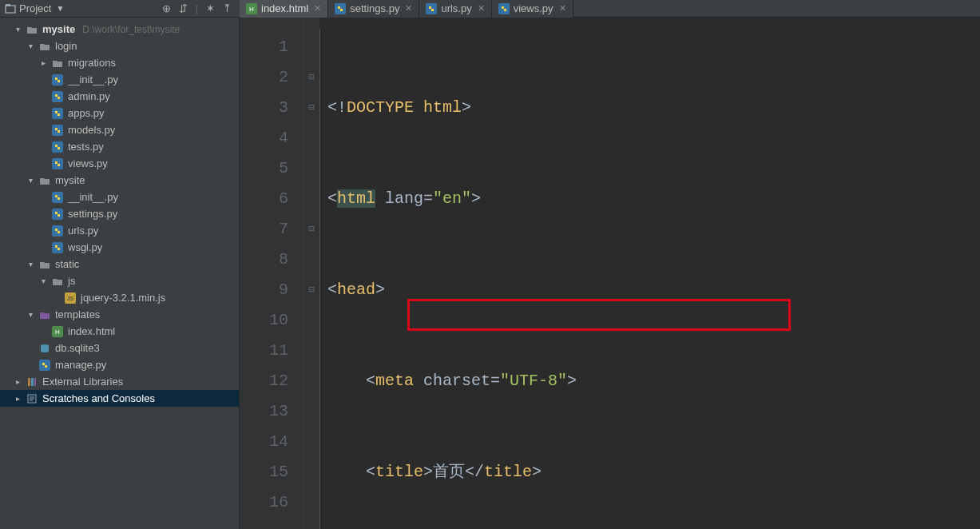 The width and height of the screenshot is (980, 529). I want to click on tree-label: views.py, so click(88, 163).